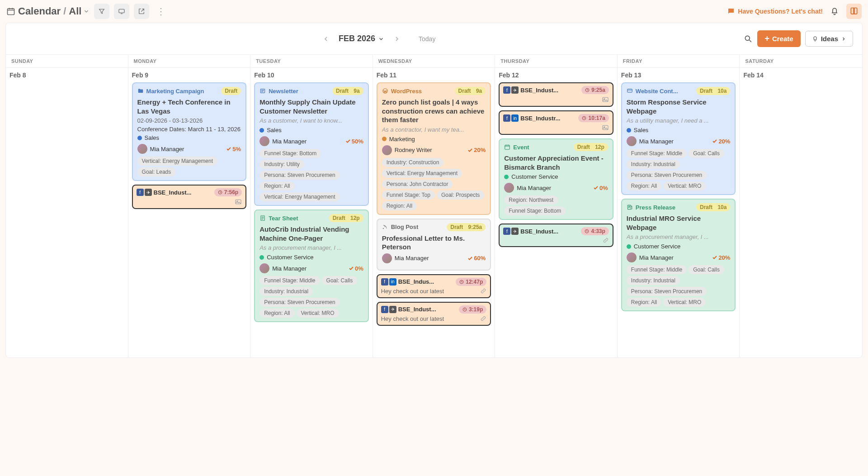 Image resolution: width=868 pixels, height=476 pixels. What do you see at coordinates (507, 147) in the screenshot?
I see `event-icon` at bounding box center [507, 147].